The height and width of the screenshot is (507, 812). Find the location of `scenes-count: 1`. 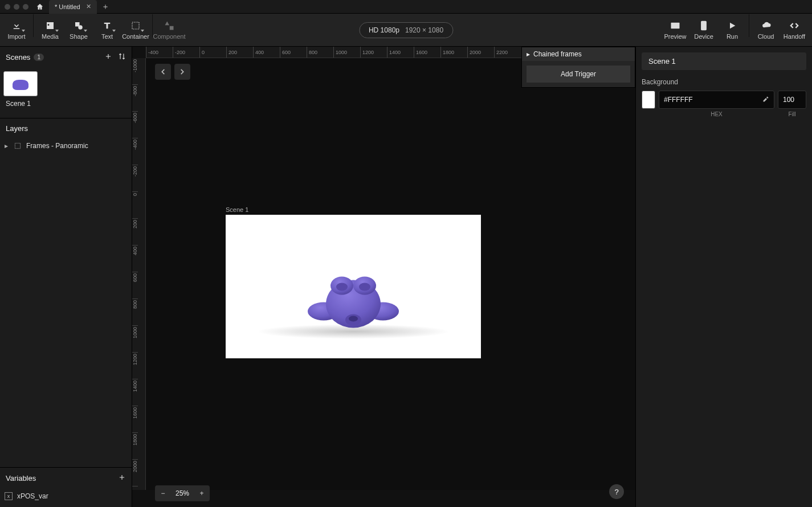

scenes-count: 1 is located at coordinates (39, 57).